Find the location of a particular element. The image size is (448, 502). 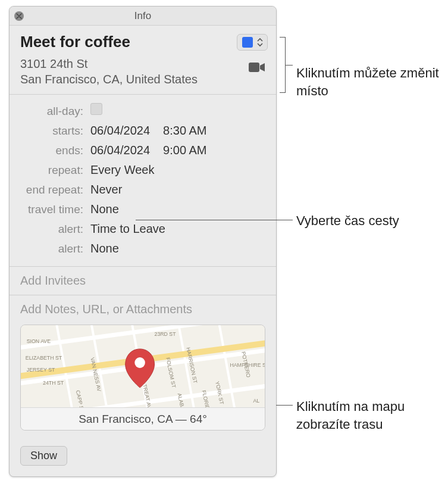

window-footer: Show is located at coordinates (143, 457).